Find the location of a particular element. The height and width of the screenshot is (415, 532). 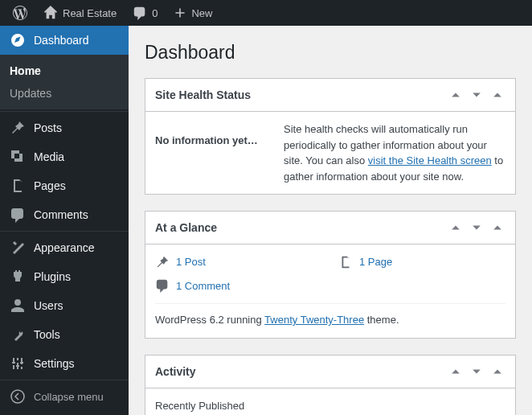

site-name-label: Real Estate is located at coordinates (90, 13).